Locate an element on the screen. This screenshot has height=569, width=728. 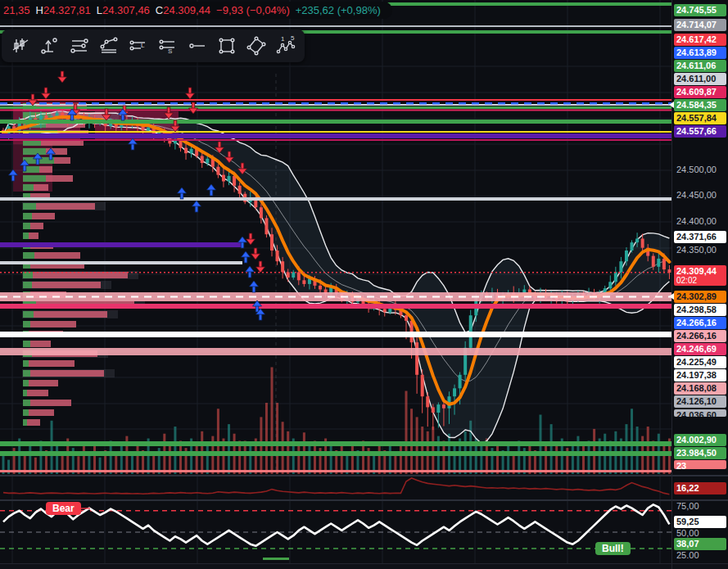
trend-arrow-tool is located at coordinates (50, 46).